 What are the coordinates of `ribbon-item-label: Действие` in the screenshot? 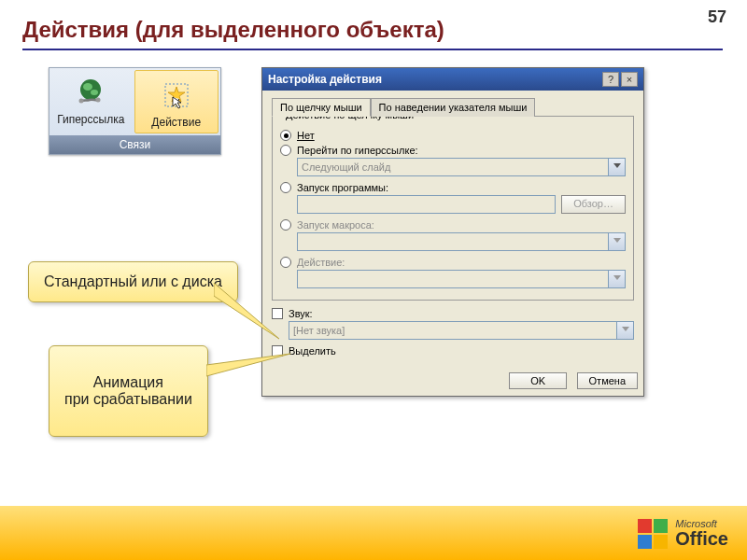 It's located at (177, 122).